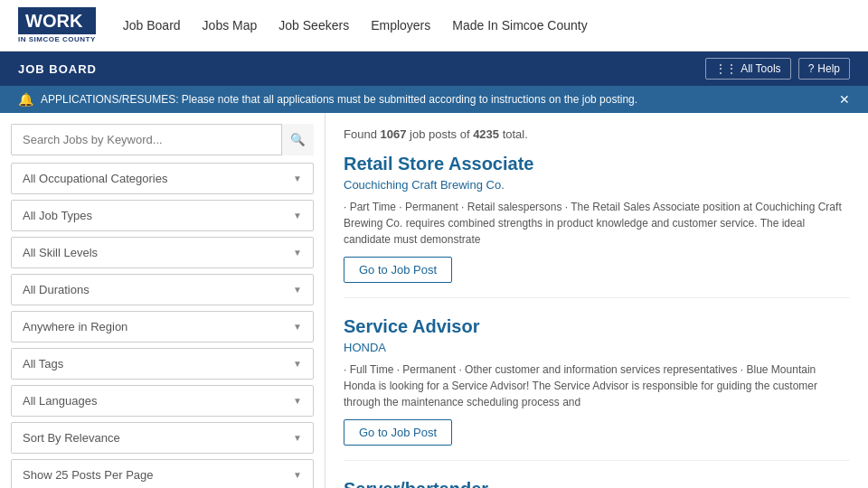 Image resolution: width=868 pixels, height=488 pixels. I want to click on filter-languages: All Languages ▼, so click(163, 401).